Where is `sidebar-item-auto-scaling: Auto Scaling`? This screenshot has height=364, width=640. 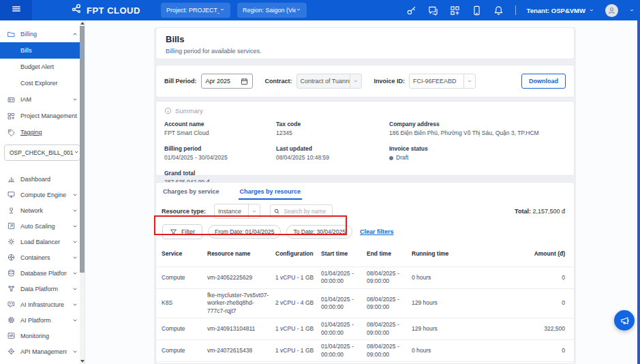 sidebar-item-auto-scaling: Auto Scaling is located at coordinates (42, 226).